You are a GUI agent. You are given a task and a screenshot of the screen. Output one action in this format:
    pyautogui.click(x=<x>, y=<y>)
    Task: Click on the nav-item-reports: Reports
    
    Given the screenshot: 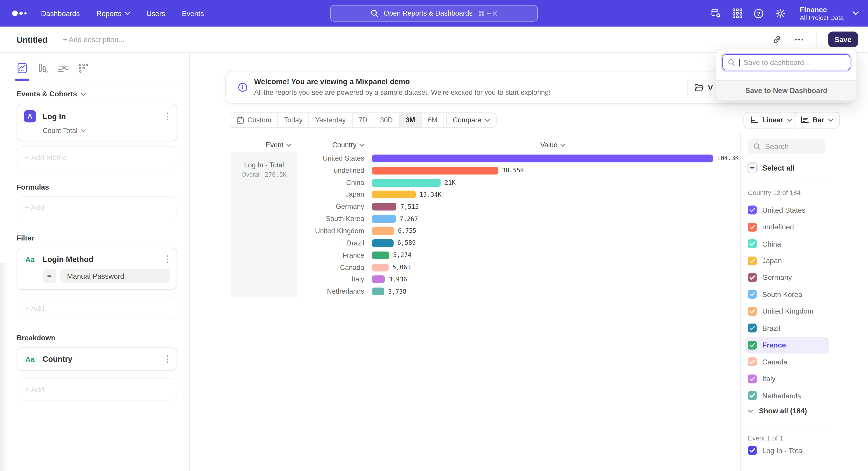 What is the action you would take?
    pyautogui.click(x=113, y=13)
    